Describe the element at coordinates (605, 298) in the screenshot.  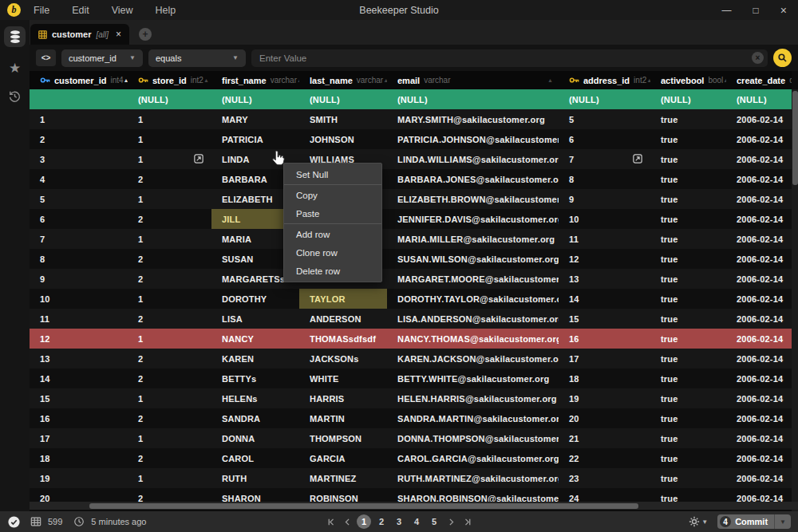
I see `table-cell: 14` at that location.